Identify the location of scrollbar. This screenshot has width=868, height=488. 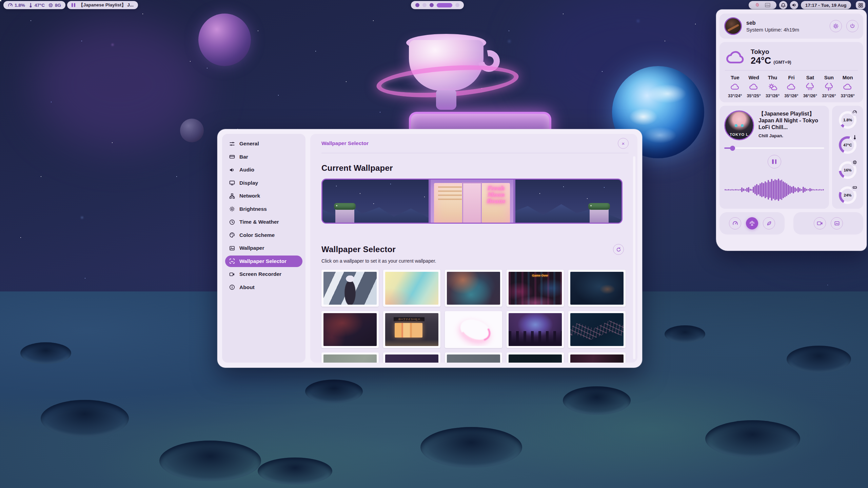
(634, 258).